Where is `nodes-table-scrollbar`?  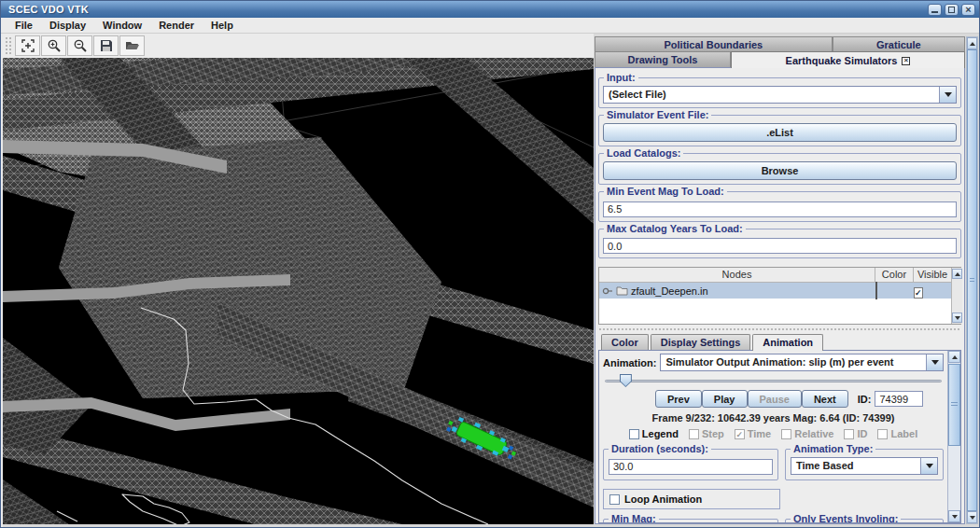 nodes-table-scrollbar is located at coordinates (957, 296).